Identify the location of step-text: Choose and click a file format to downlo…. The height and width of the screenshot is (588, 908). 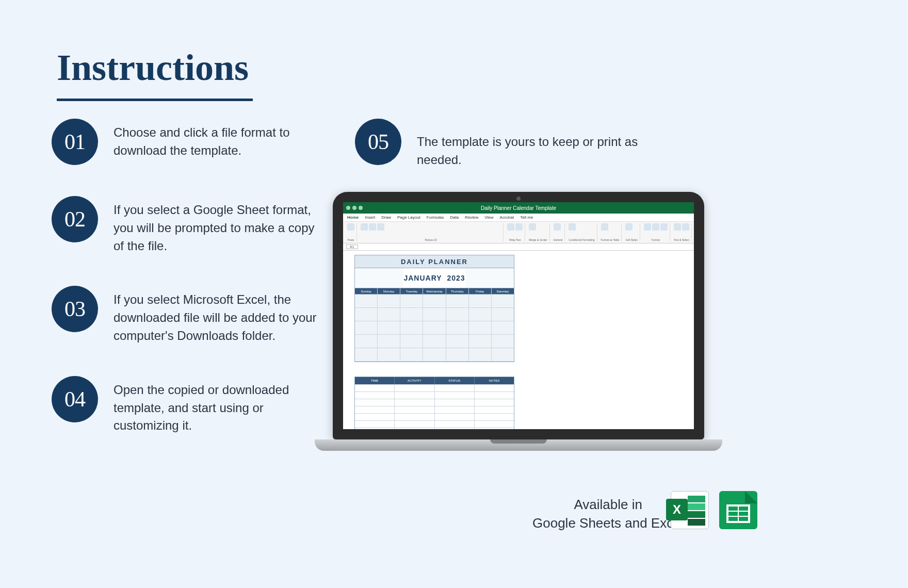
(217, 139).